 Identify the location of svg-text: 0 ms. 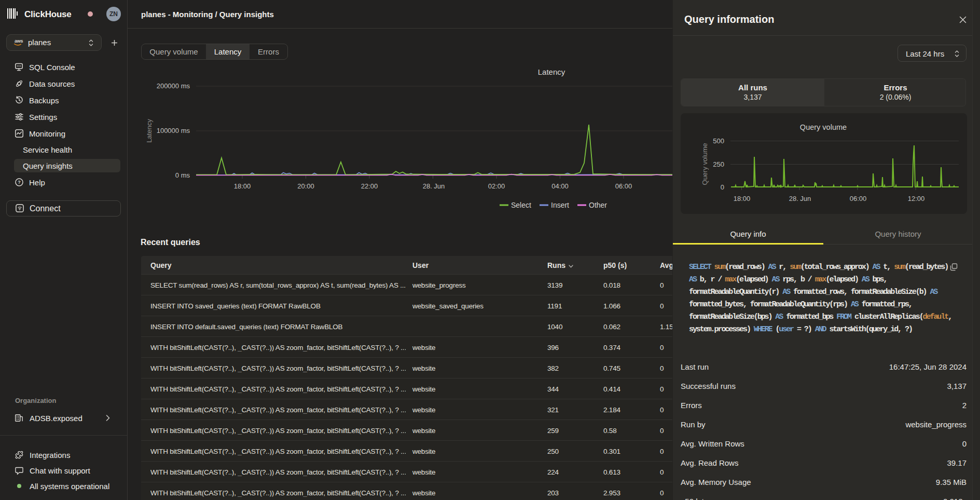
(183, 175).